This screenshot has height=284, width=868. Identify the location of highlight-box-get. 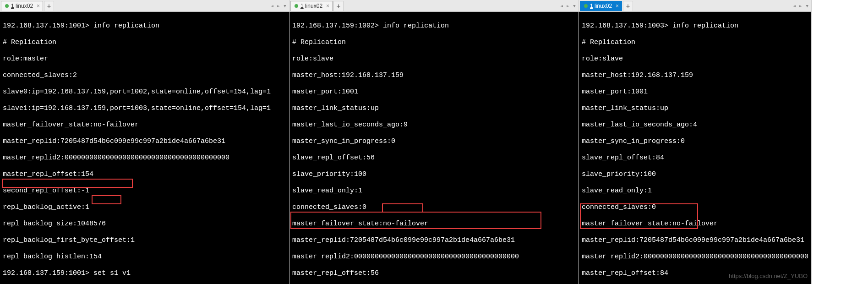
(106, 200).